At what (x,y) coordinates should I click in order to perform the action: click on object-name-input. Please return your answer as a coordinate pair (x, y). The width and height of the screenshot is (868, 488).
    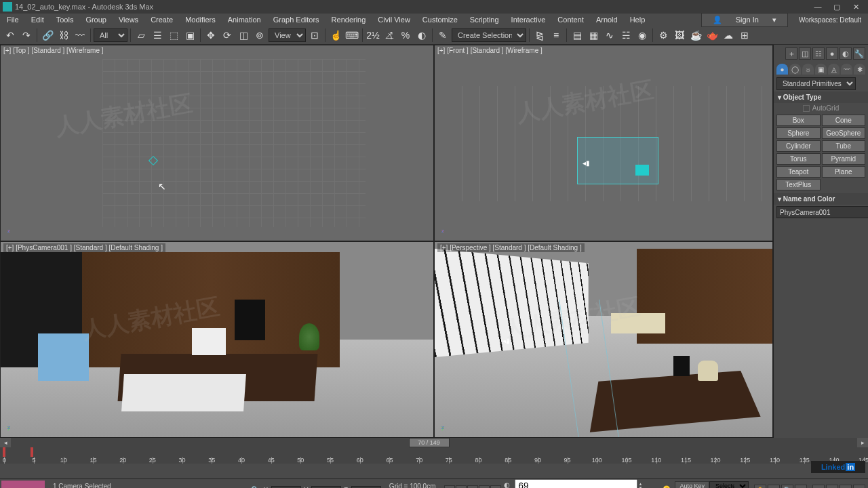
    Looking at the image, I should click on (822, 212).